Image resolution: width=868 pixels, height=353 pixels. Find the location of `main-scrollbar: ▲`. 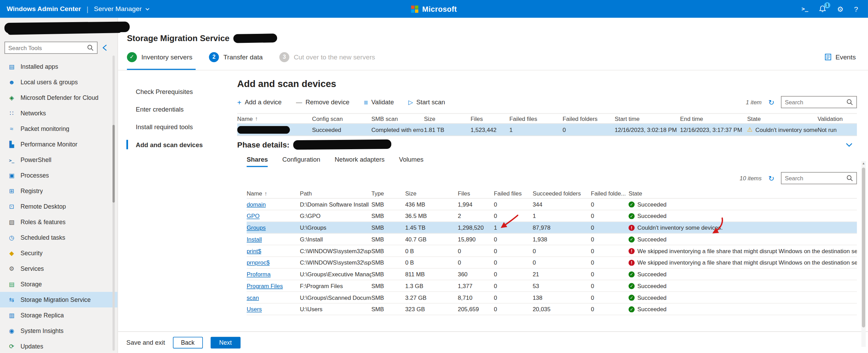

main-scrollbar: ▲ is located at coordinates (864, 254).